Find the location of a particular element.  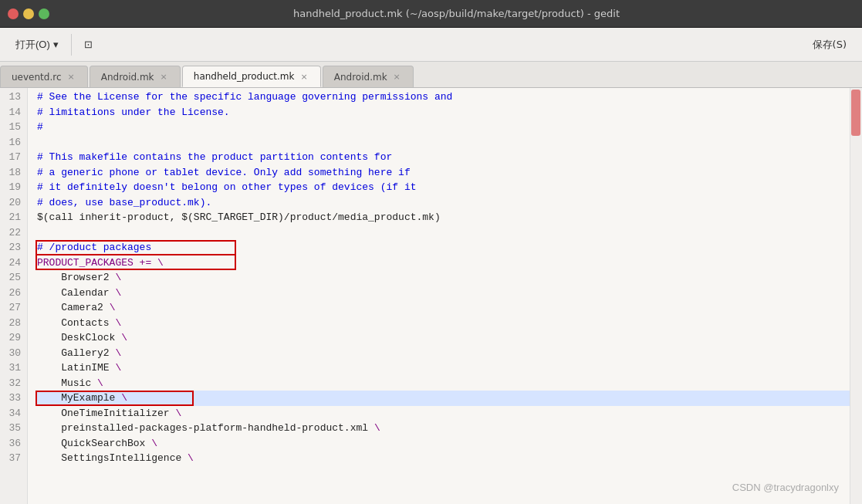

open-label: 打开(O) is located at coordinates (32, 45).